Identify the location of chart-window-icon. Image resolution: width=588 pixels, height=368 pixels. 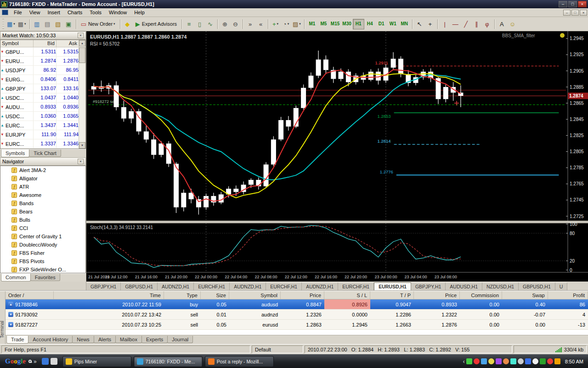
(5, 12).